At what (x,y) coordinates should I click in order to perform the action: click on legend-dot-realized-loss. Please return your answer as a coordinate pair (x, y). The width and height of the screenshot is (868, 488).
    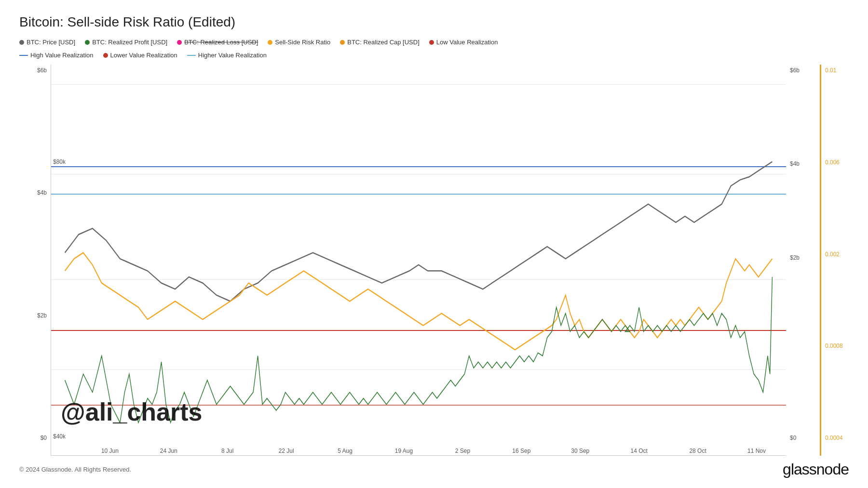
    Looking at the image, I should click on (179, 42).